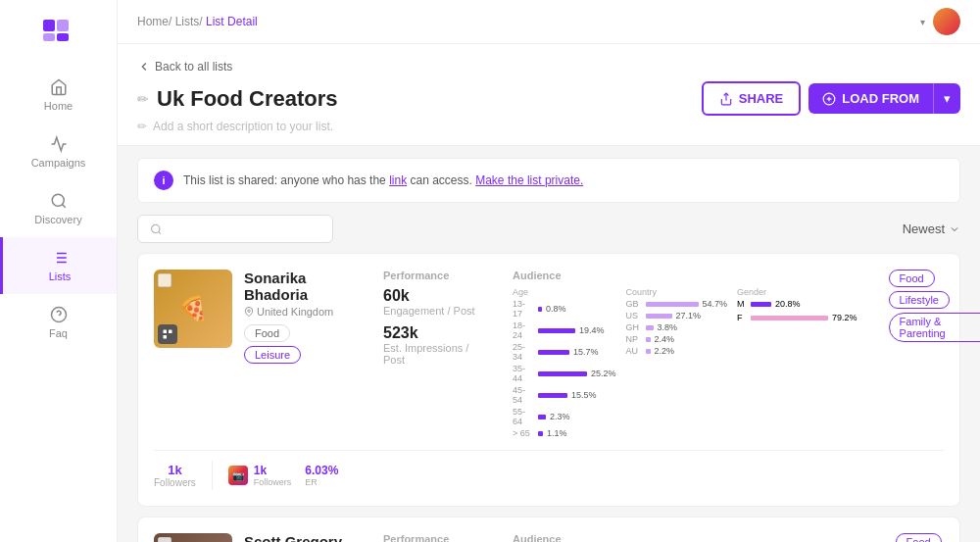 This screenshot has width=980, height=542. I want to click on stat-divider, so click(212, 475).